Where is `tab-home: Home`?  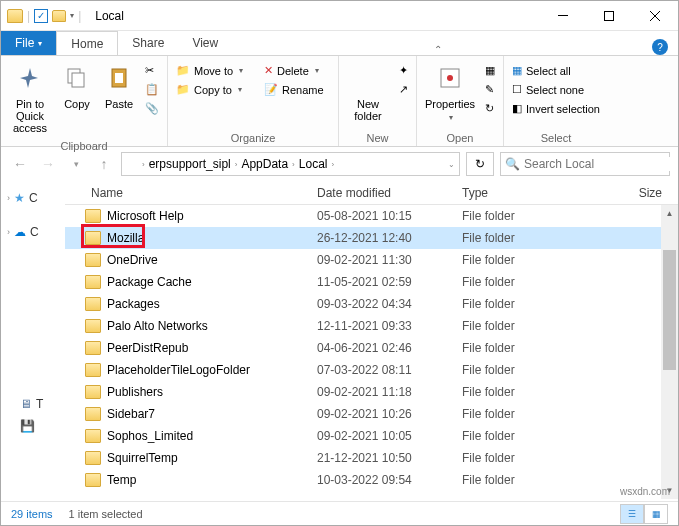
tab-home: Home is located at coordinates (87, 43).